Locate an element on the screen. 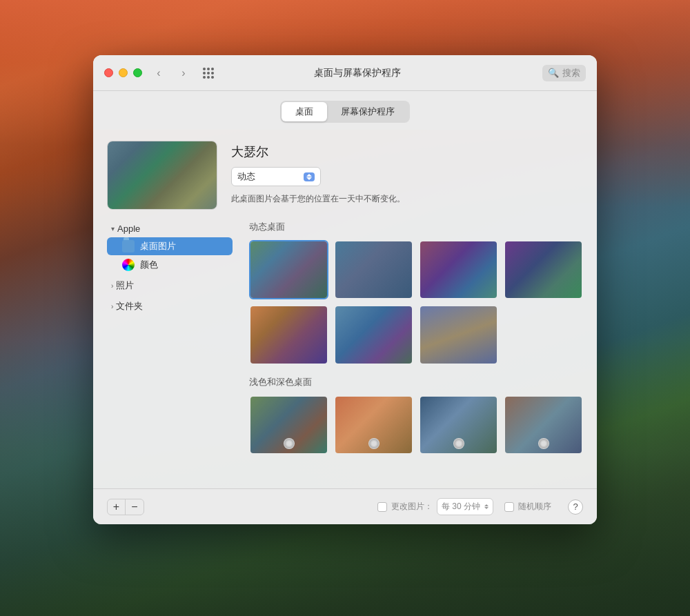 Image resolution: width=690 pixels, height=616 pixels. traffic-lights is located at coordinates (123, 73).